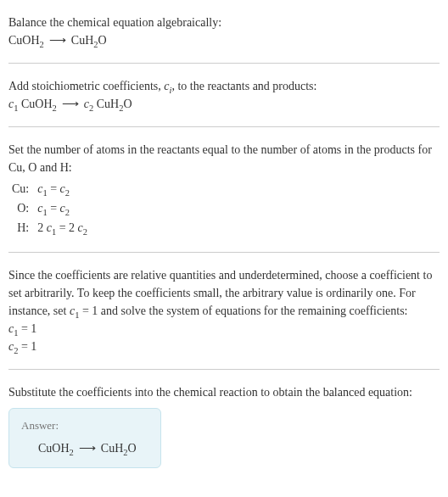 Image resolution: width=448 pixels, height=497 pixels. I want to click on step-4-text: Since the coefficients are relative quan…, so click(224, 293).